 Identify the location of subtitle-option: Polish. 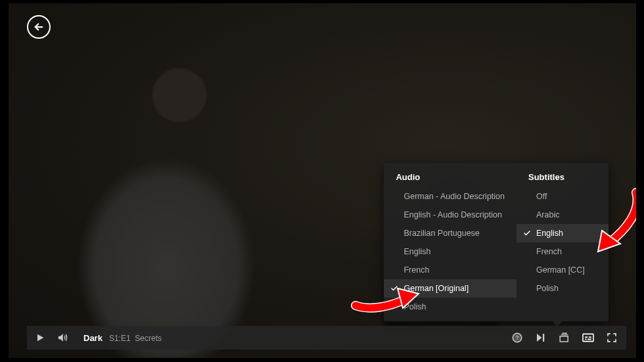
(563, 288).